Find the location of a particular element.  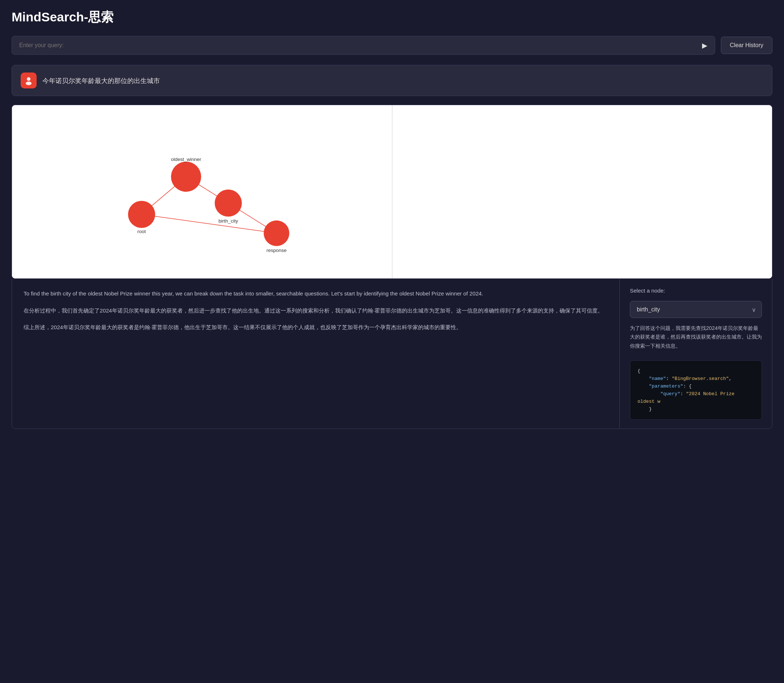

node-response is located at coordinates (276, 233).